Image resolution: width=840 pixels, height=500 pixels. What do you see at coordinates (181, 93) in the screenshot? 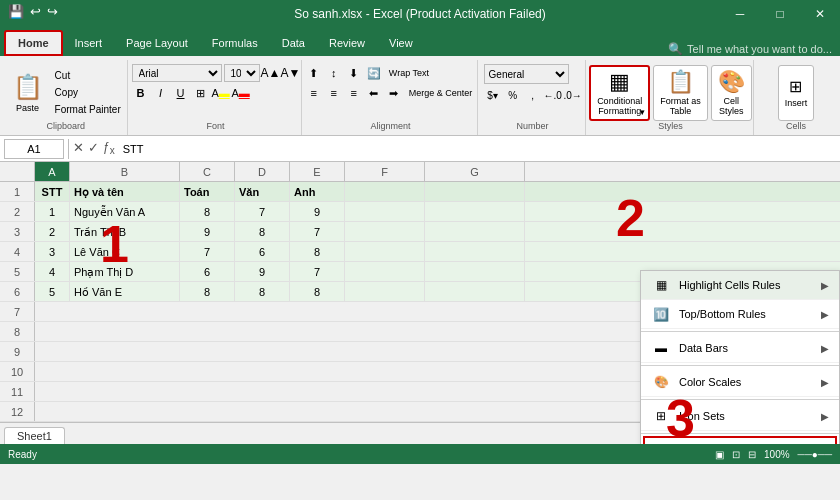
I see `underline-btn: U` at bounding box center [181, 93].